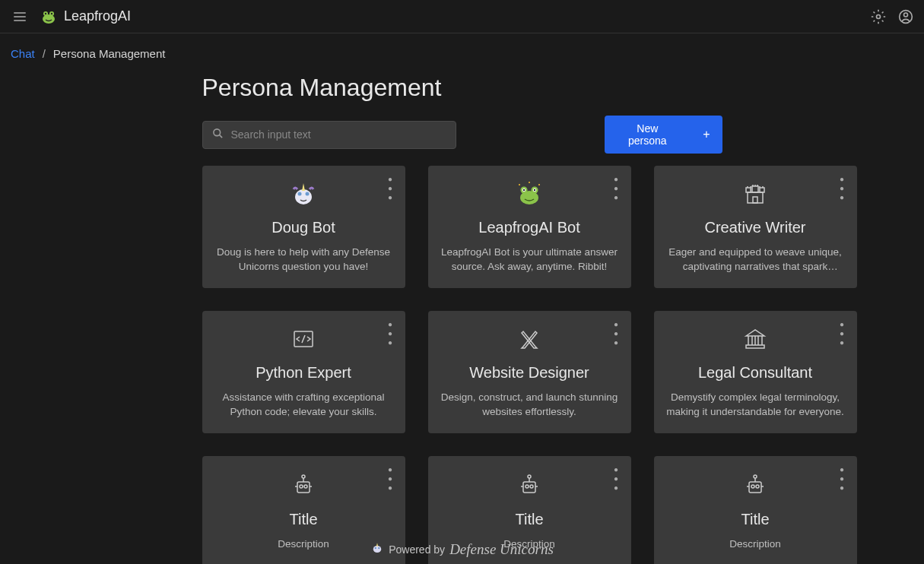  Describe the element at coordinates (462, 53) in the screenshot. I see `breadcrumb: Chat / Persona Management` at that location.